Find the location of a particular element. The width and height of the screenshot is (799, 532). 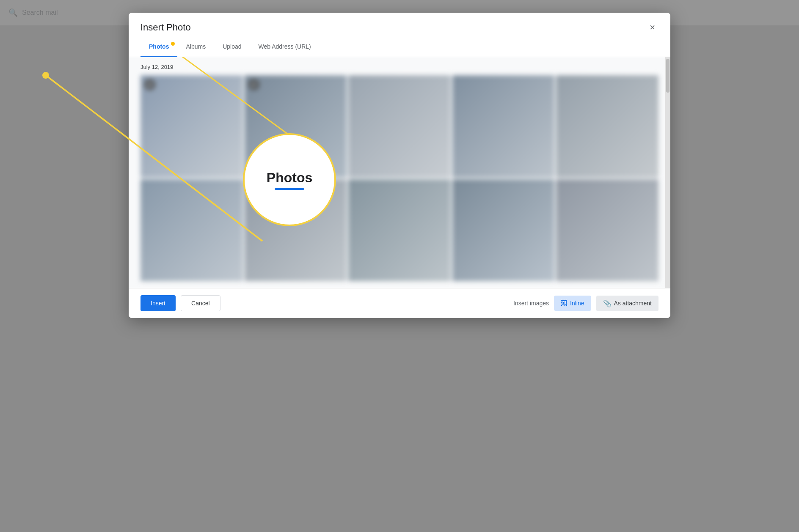

tab-url: Web Address (URL) is located at coordinates (285, 47).